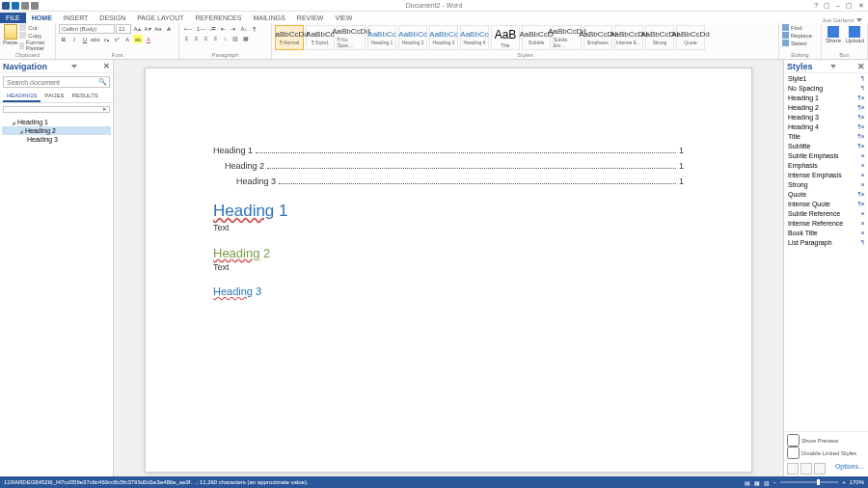 The width and height of the screenshot is (868, 488). Describe the element at coordinates (448, 166) in the screenshot. I see `toc-entry: Heading 21` at that location.